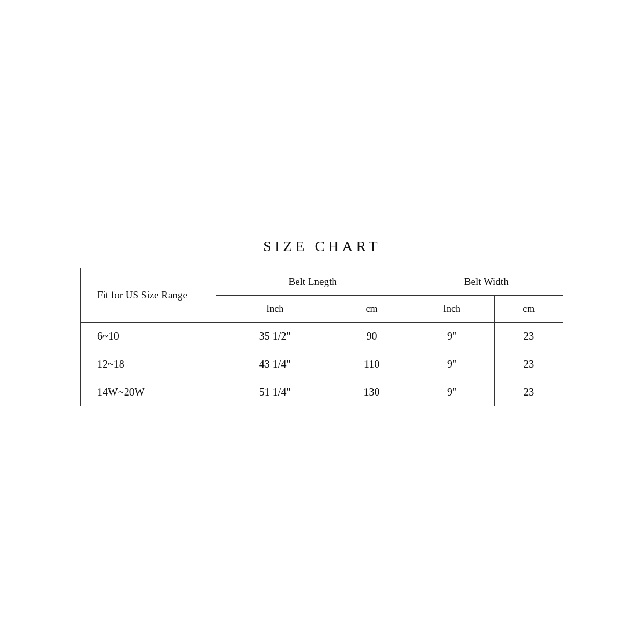  What do you see at coordinates (322, 336) in the screenshot?
I see `table-row: 6~1035 1/2"909"23` at bounding box center [322, 336].